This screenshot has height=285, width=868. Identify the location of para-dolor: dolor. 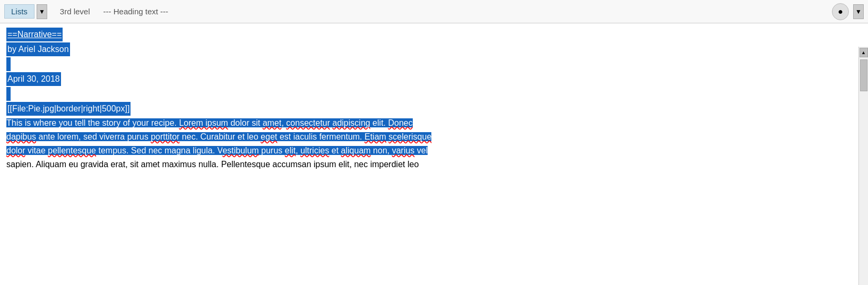
(16, 151).